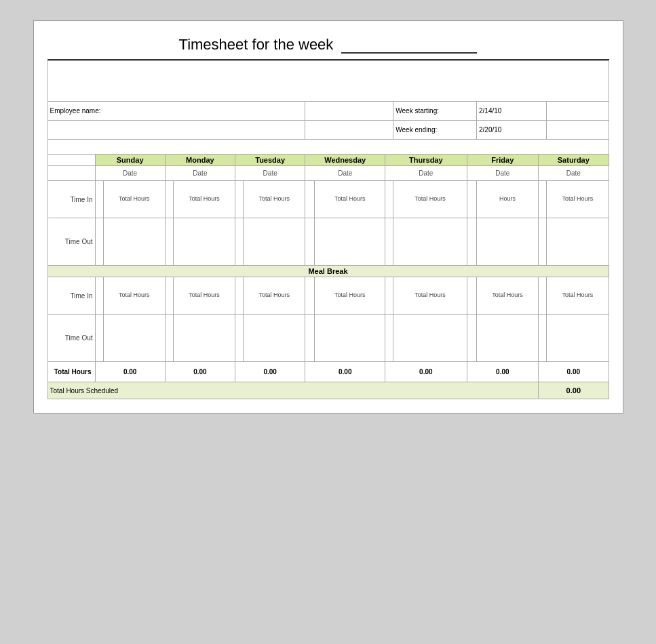  I want to click on monday-total-2: Total Hours, so click(204, 296).